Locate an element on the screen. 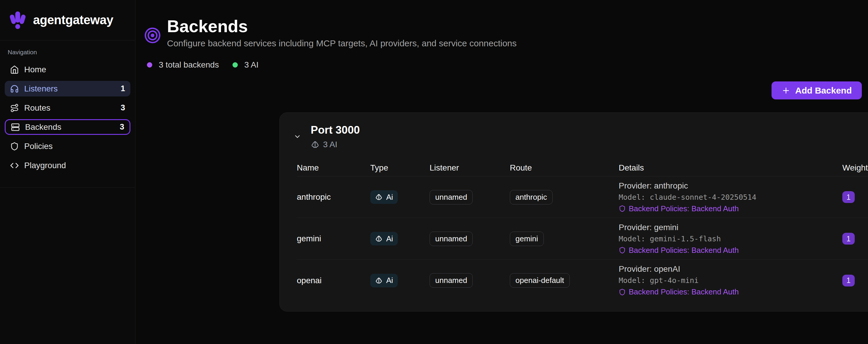 This screenshot has height=344, width=868. card-subtitle-text: 3 AI is located at coordinates (330, 145).